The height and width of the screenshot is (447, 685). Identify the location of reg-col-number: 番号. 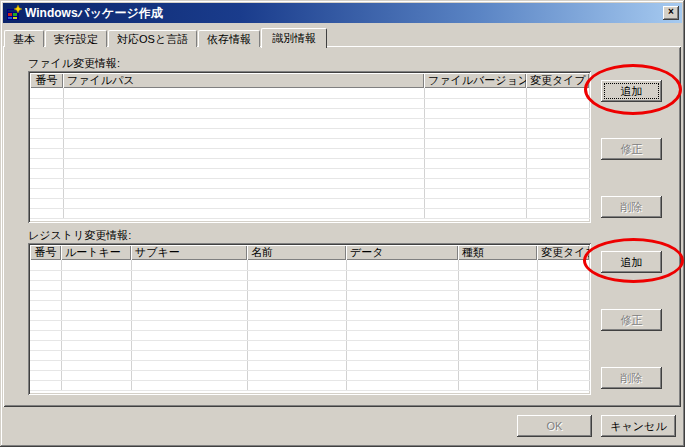
(46, 252).